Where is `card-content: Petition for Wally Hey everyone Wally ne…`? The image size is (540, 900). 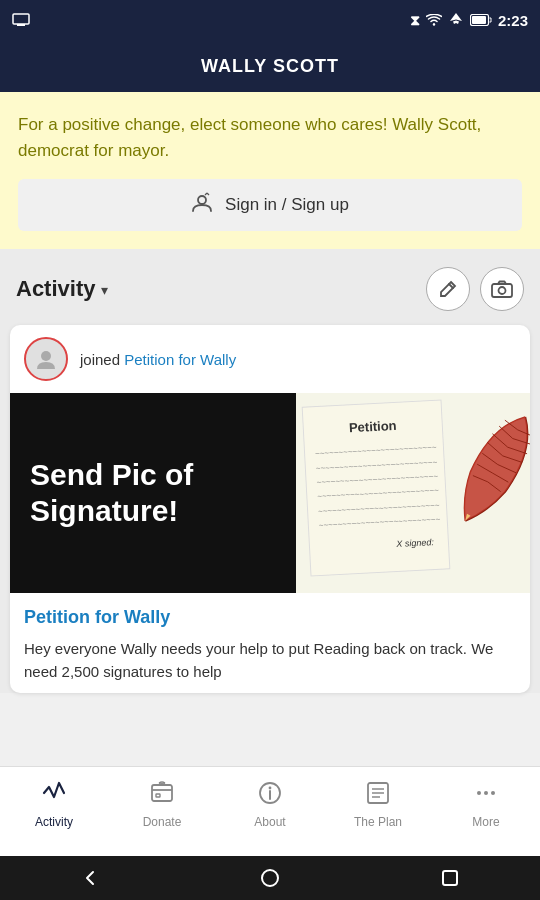 card-content: Petition for Wally Hey everyone Wally ne… is located at coordinates (270, 643).